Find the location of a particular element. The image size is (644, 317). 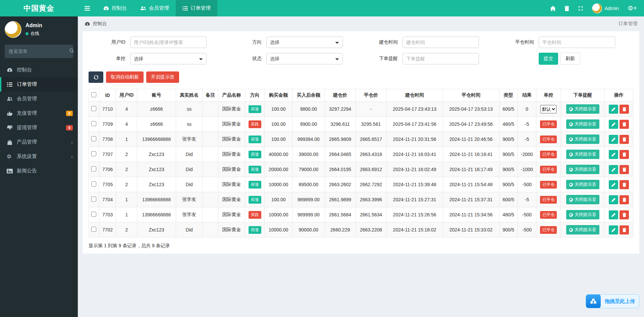

cell-control: 已平仓 is located at coordinates (549, 154).